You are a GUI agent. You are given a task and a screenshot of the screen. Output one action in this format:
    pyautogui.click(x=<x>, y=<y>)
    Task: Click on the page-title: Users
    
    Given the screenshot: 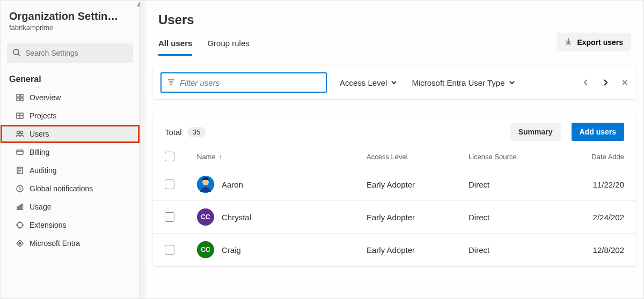 What is the action you would take?
    pyautogui.click(x=394, y=19)
    